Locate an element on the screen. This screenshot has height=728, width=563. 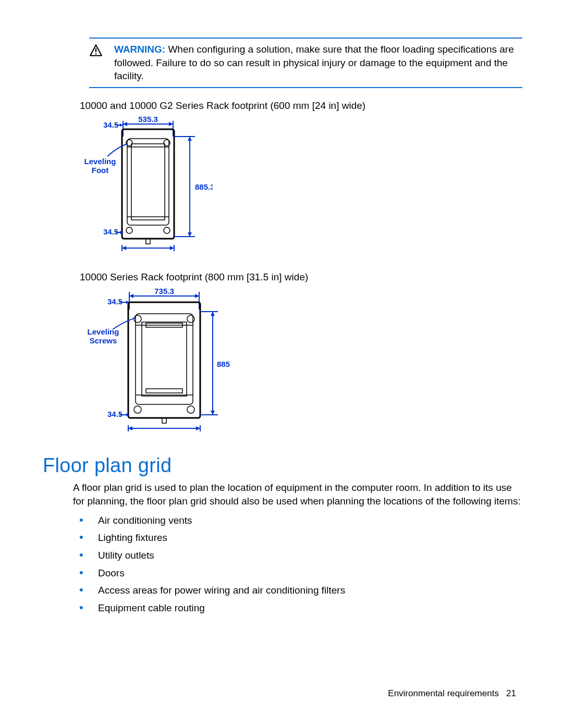
list-item: Equipment cable routing is located at coordinates (307, 609).